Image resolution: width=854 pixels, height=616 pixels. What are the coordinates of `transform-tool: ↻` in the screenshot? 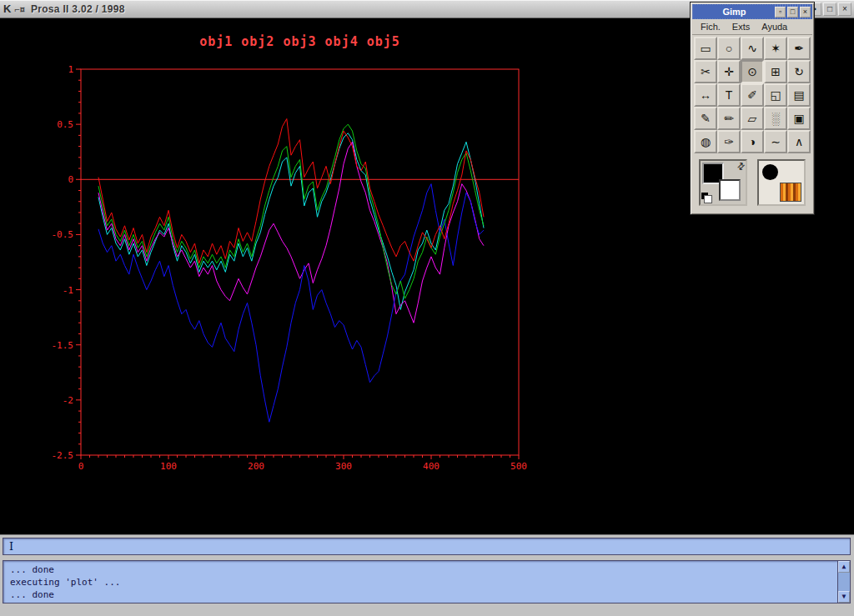 It's located at (799, 72).